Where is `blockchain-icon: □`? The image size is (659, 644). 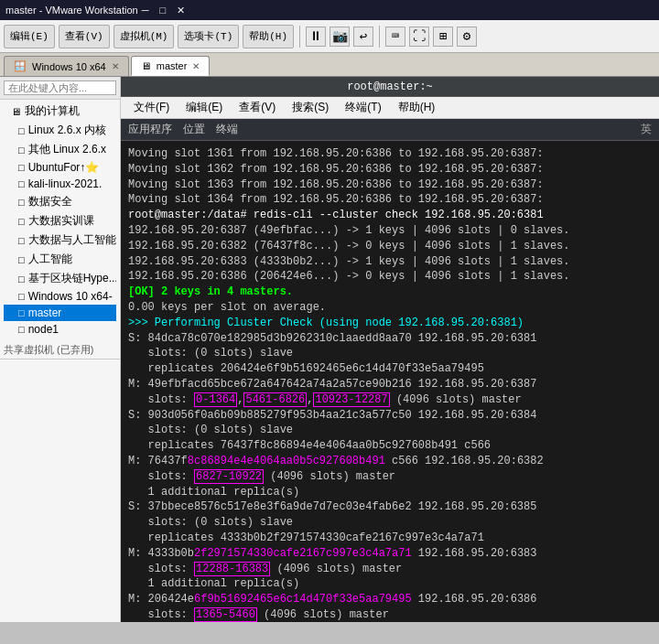
blockchain-icon: □ is located at coordinates (22, 279).